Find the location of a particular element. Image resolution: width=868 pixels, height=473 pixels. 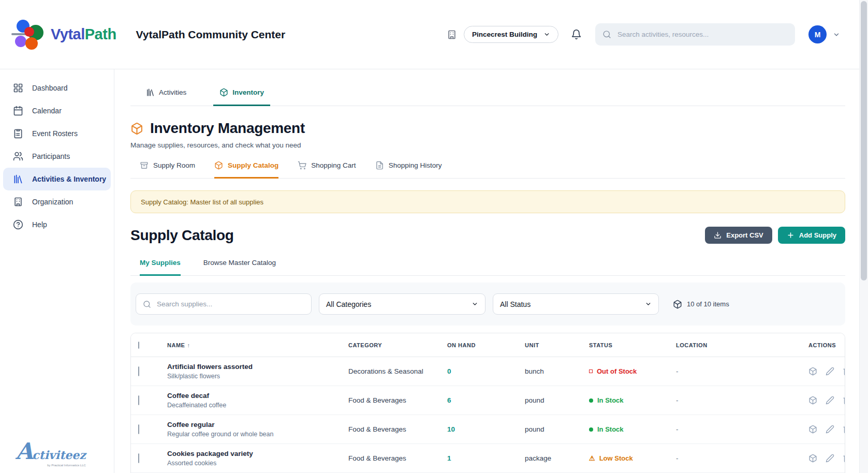

add-supply-button: Add Supply is located at coordinates (812, 235).